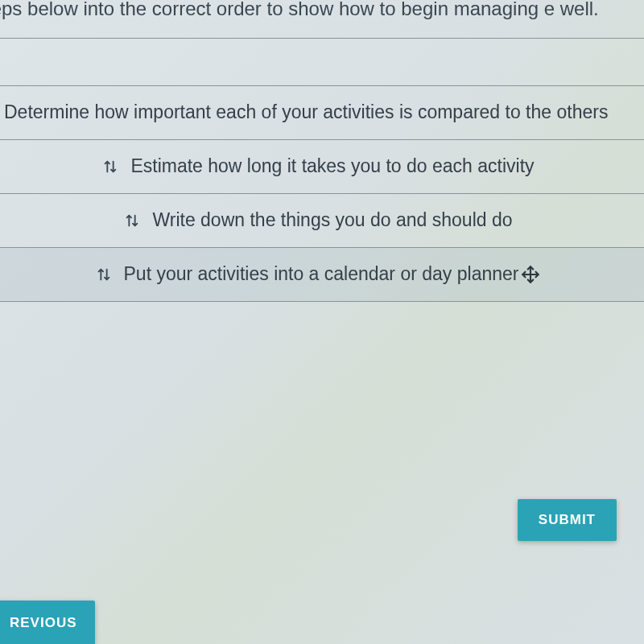  Describe the element at coordinates (322, 62) in the screenshot. I see `empty-slot` at that location.